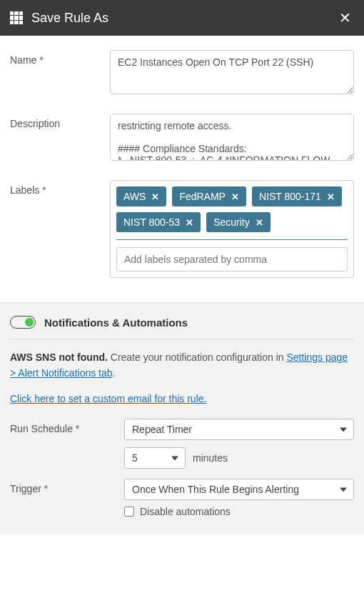  What do you see at coordinates (345, 18) in the screenshot?
I see `close-icon: ✕` at bounding box center [345, 18].